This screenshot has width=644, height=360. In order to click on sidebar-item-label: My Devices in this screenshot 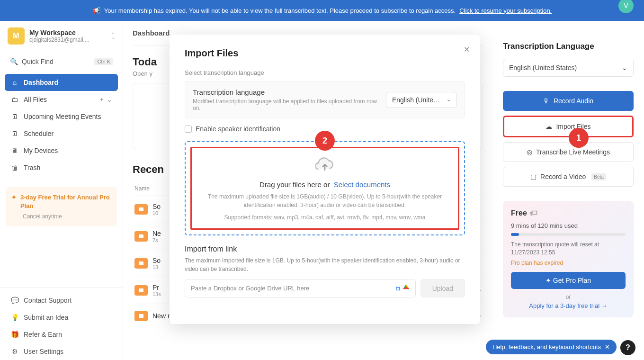, I will do `click(41, 151)`.